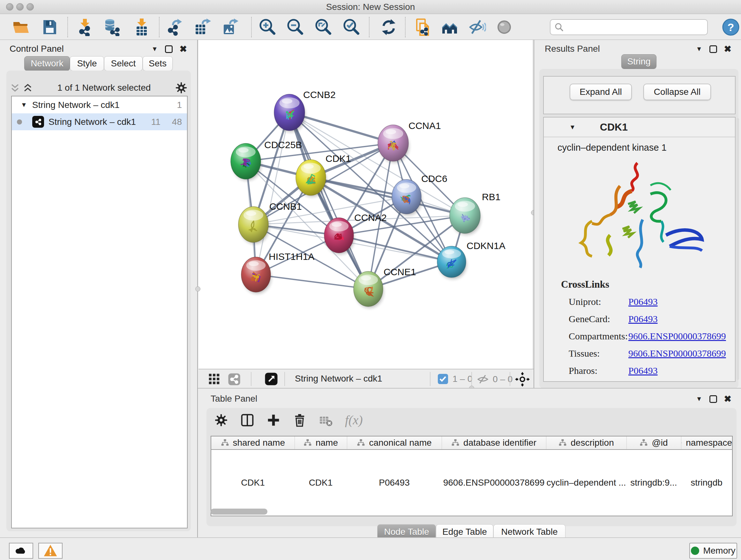 Image resolution: width=741 pixels, height=560 pixels. I want to click on network-options-gear-icon, so click(181, 88).